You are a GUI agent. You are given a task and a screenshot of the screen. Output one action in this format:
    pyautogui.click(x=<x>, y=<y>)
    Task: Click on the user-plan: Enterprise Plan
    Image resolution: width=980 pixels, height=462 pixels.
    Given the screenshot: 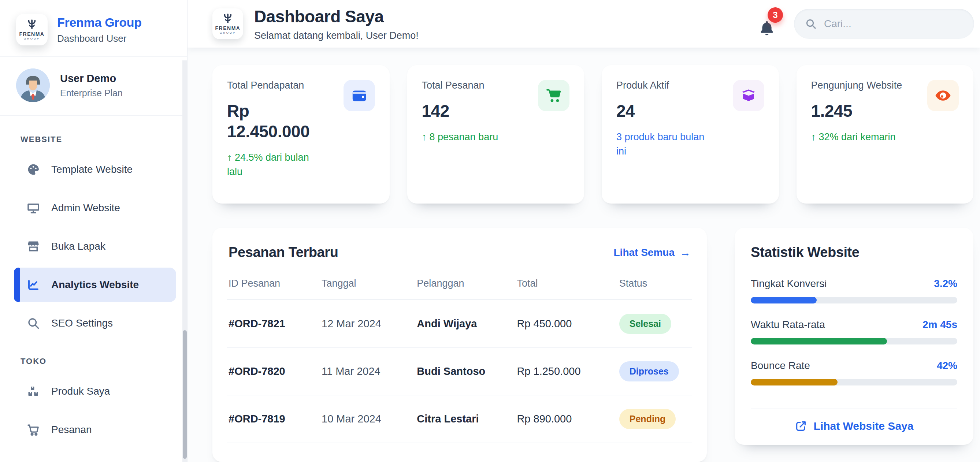 What is the action you would take?
    pyautogui.click(x=91, y=93)
    